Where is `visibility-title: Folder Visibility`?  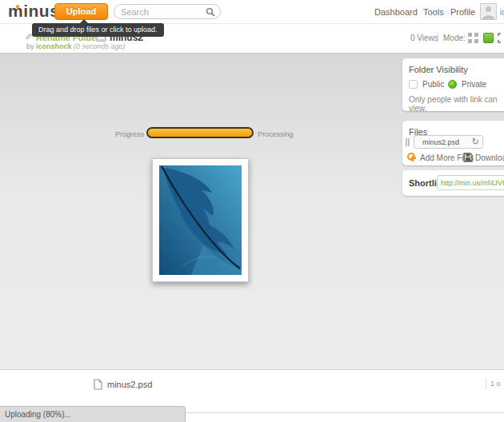 visibility-title: Folder Visibility is located at coordinates (438, 70).